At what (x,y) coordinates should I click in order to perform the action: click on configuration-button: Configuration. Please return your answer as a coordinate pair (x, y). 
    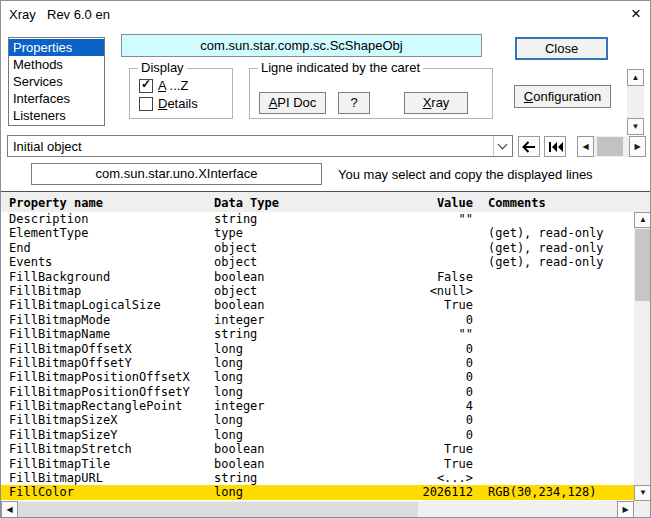
    Looking at the image, I should click on (562, 96).